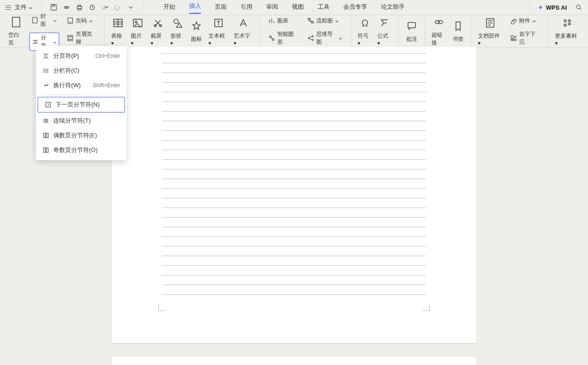 The width and height of the screenshot is (588, 365). I want to click on tab-thesis: 论文助手, so click(393, 8).